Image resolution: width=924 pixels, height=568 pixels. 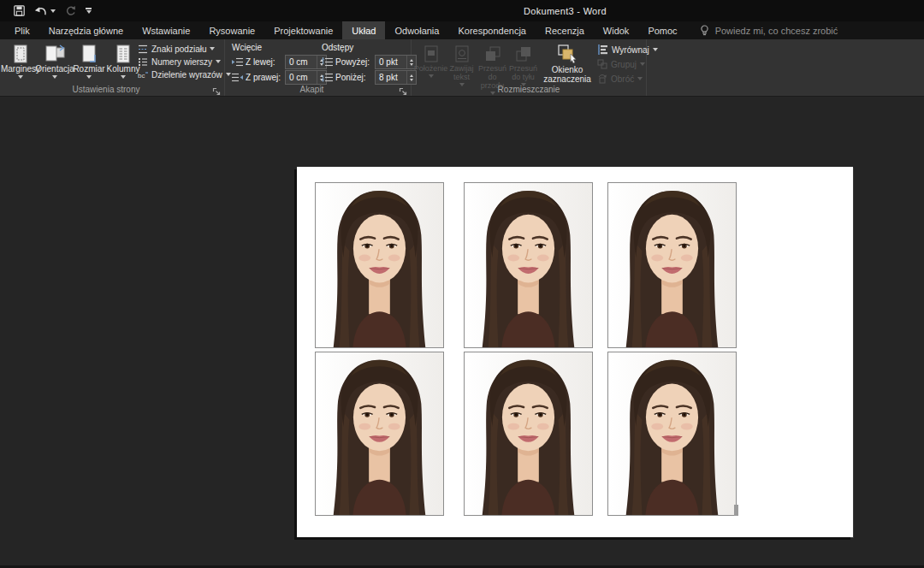 I want to click on line-numbers-label: Numery wierszy, so click(x=181, y=62).